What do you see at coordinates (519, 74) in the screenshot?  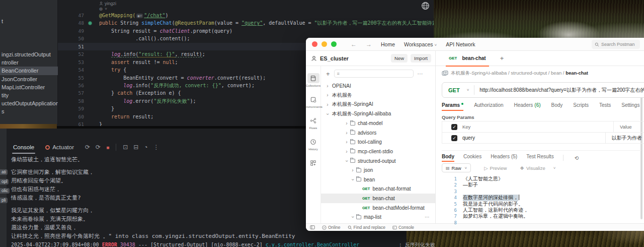 I see `breadcrumb-path: 本机服务-SpringAI-alibaba / structured-outpu…` at bounding box center [519, 74].